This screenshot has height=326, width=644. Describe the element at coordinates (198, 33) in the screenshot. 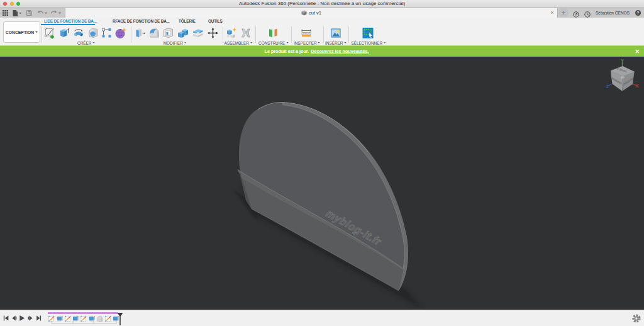

I see `offset-face-button` at that location.